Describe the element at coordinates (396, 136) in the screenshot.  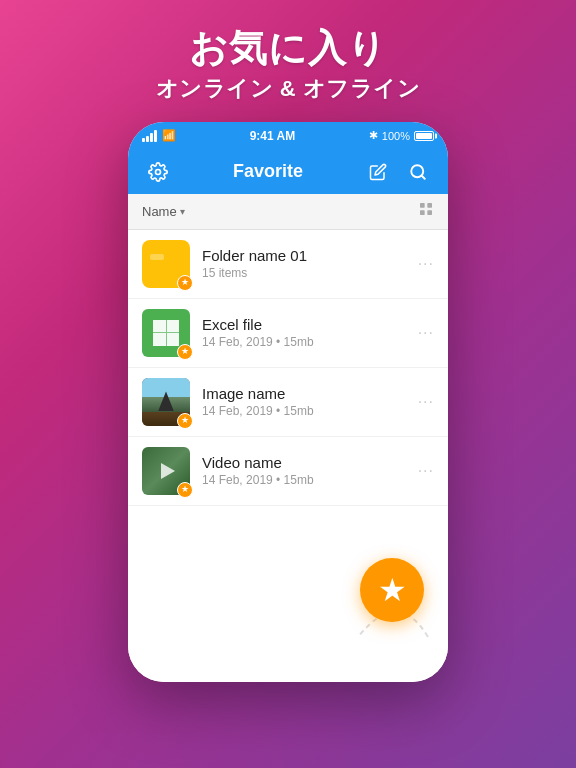
I see `battery-percent: 100%` at that location.